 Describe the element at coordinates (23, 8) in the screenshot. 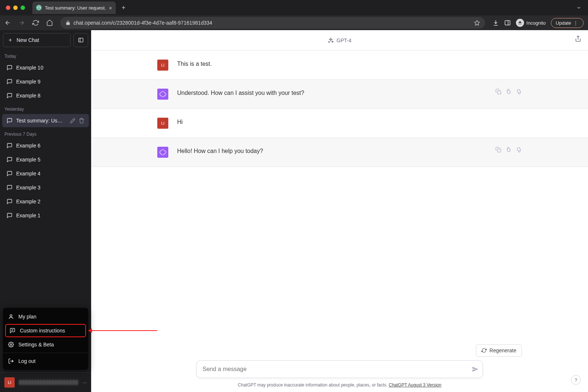

I see `maximize-window-icon` at that location.